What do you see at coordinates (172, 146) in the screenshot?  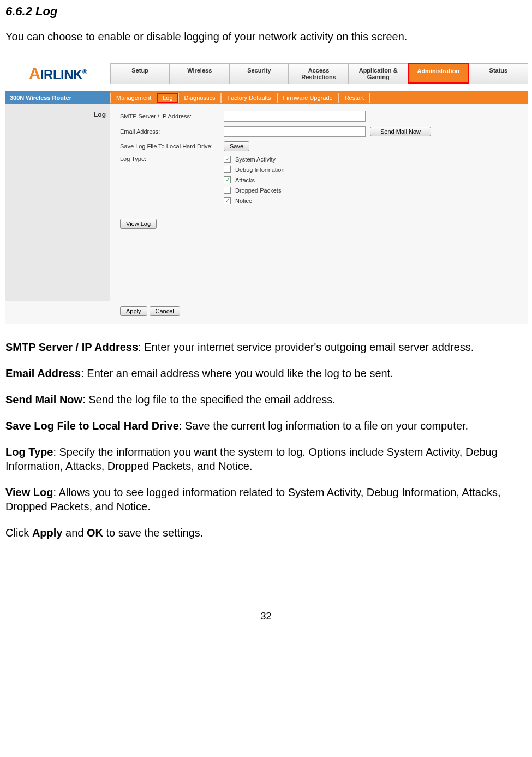 I see `save-local-label: Save Log File To Local Hard Drive:` at bounding box center [172, 146].